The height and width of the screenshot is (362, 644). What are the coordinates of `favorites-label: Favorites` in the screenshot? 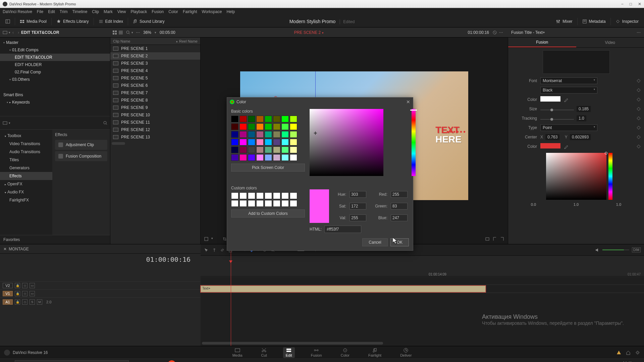 It's located at (55, 239).